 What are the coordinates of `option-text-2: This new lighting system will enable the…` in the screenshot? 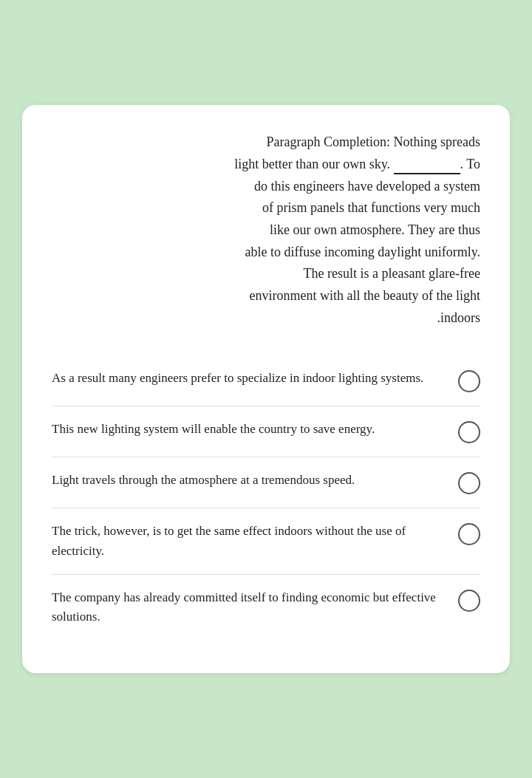 It's located at (255, 429).